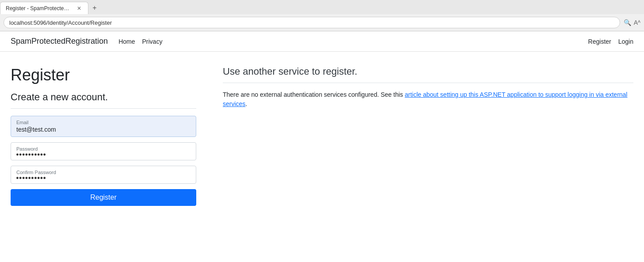 Image resolution: width=644 pixels, height=262 pixels. What do you see at coordinates (103, 122) in the screenshot?
I see `email-label: Email` at bounding box center [103, 122].